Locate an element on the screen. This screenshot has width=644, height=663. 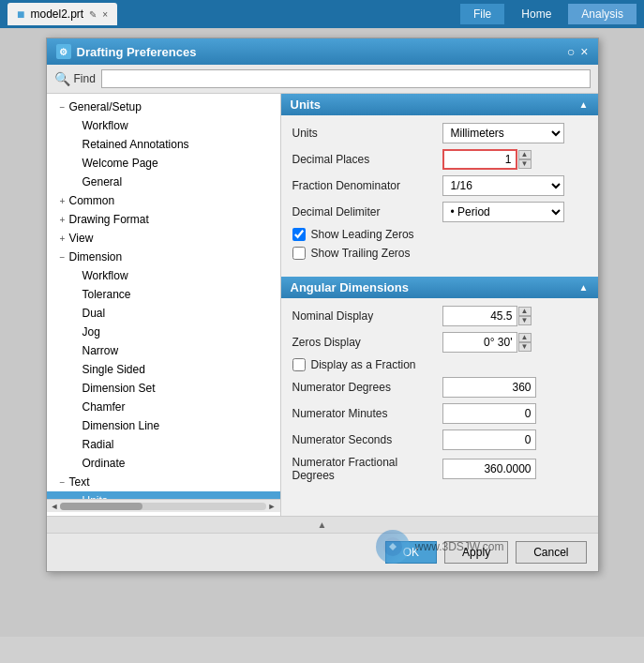
nominal-display-control: ▲ ▼ is located at coordinates (515, 316).